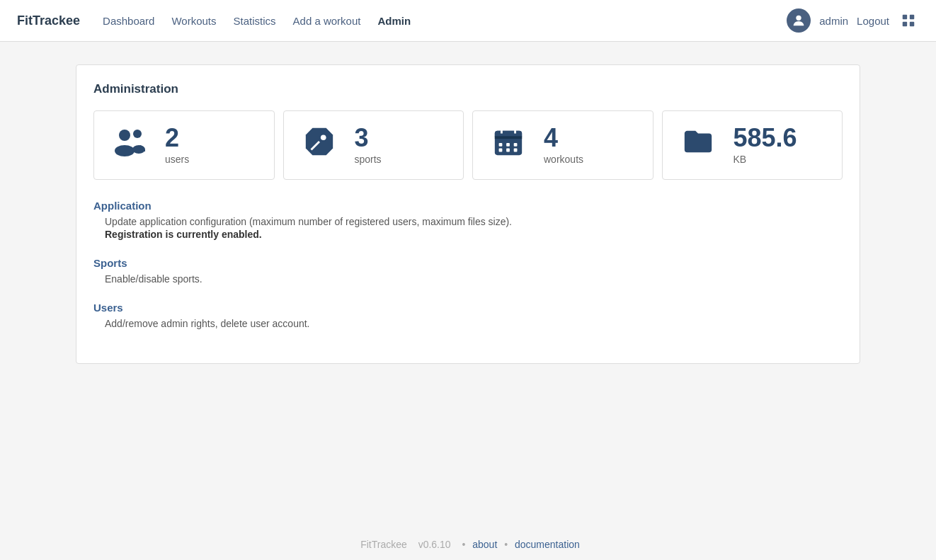  What do you see at coordinates (765, 138) in the screenshot?
I see `kb-count: 585.6` at bounding box center [765, 138].